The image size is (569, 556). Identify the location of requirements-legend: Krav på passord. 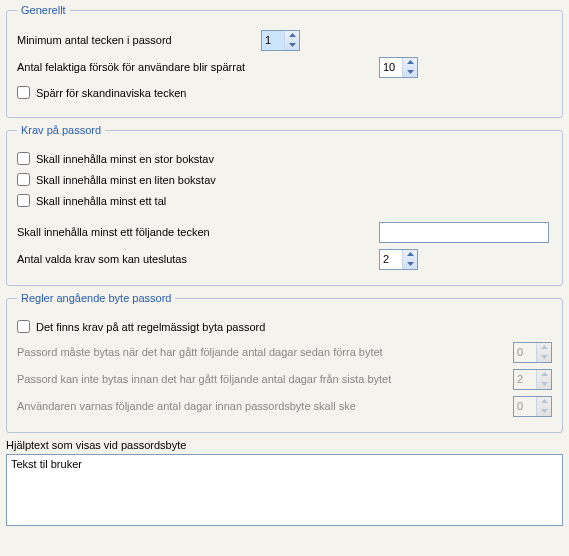
(61, 130).